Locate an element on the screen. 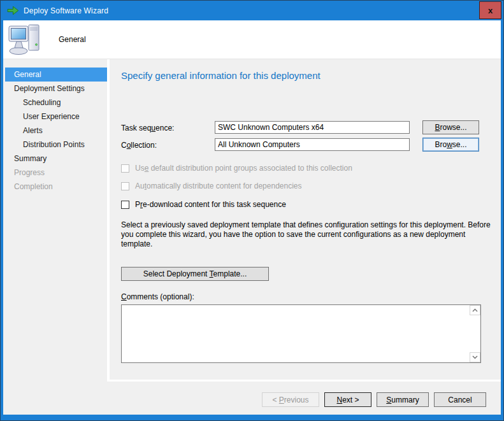 The image size is (504, 421). chevron-down-icon is located at coordinates (475, 357).